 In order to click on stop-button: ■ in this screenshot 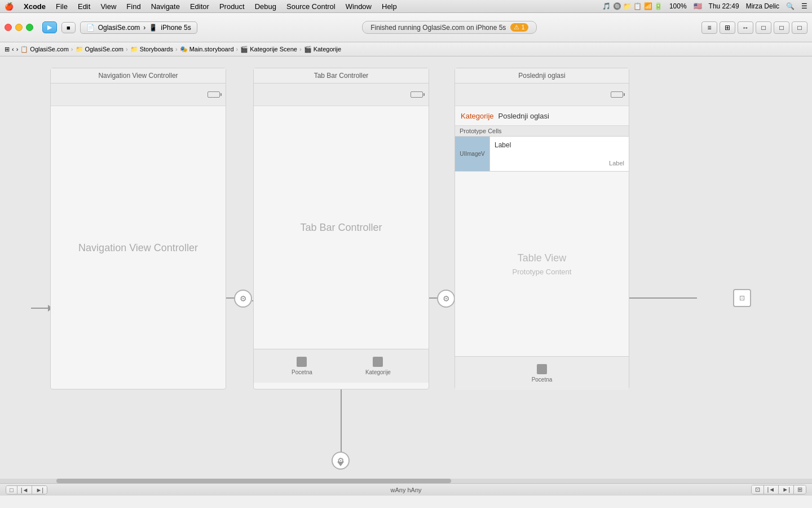, I will do `click(69, 28)`.